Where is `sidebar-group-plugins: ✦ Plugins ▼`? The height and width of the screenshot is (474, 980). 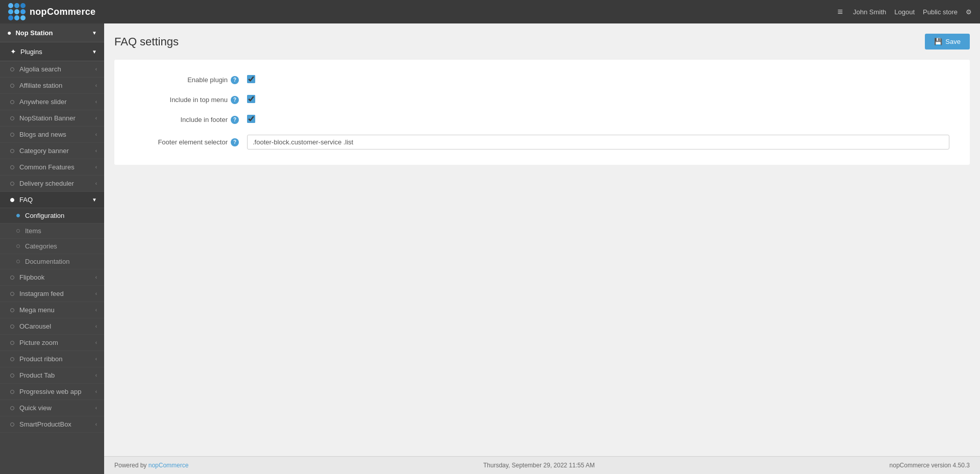
sidebar-group-plugins: ✦ Plugins ▼ is located at coordinates (52, 52).